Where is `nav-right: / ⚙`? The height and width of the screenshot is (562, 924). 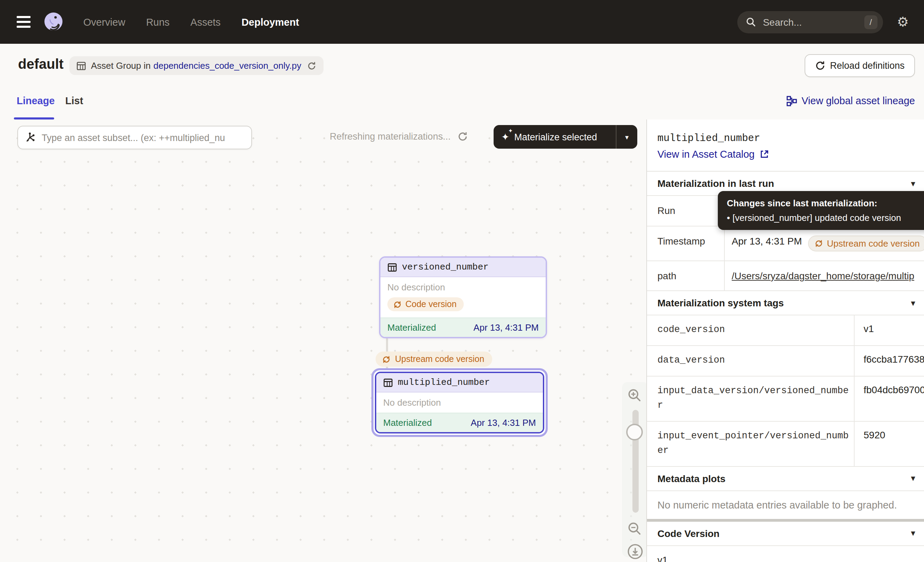
nav-right: / ⚙ is located at coordinates (823, 22).